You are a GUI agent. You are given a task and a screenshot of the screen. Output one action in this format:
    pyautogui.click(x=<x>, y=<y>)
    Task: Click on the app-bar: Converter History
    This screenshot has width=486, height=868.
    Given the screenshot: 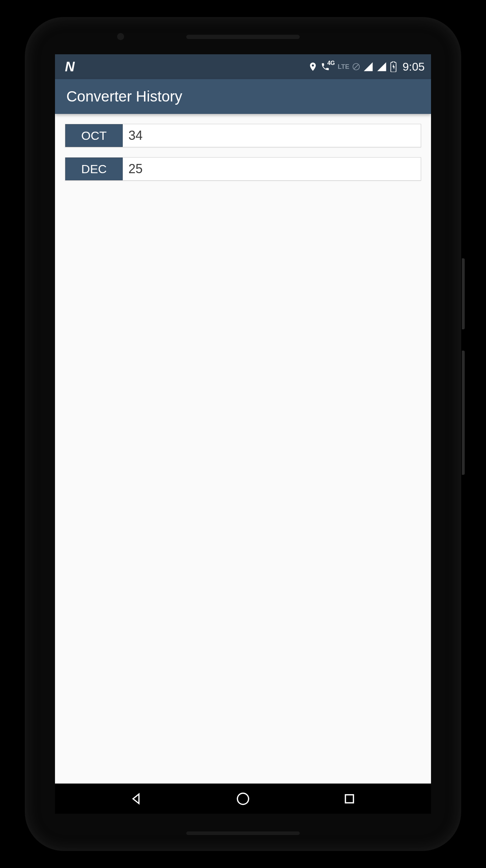 What is the action you would take?
    pyautogui.click(x=243, y=97)
    